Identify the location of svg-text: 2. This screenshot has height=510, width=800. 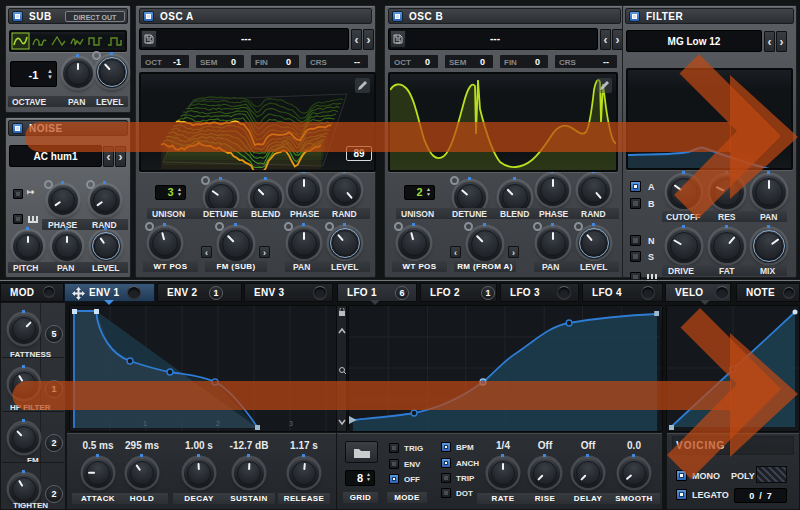
(218, 424).